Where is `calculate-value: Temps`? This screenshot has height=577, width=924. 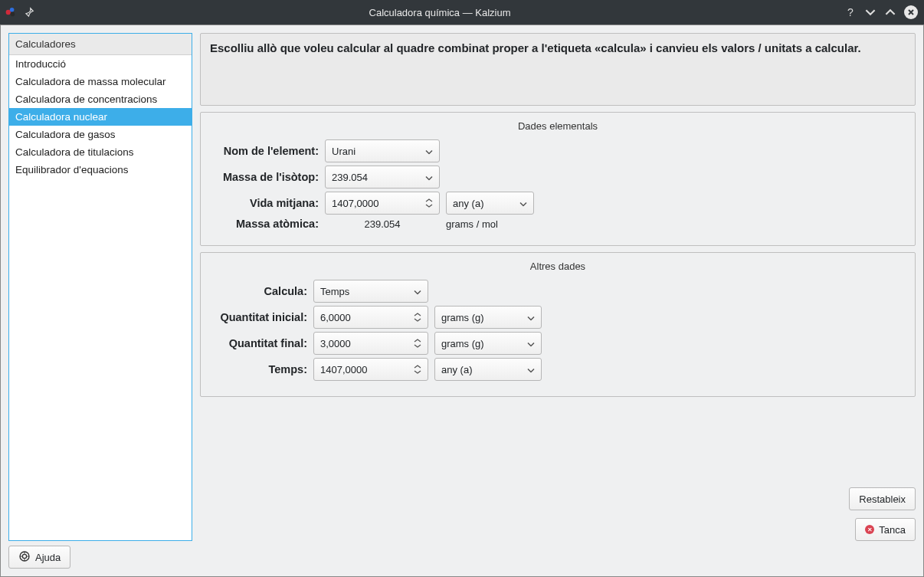
calculate-value: Temps is located at coordinates (335, 291).